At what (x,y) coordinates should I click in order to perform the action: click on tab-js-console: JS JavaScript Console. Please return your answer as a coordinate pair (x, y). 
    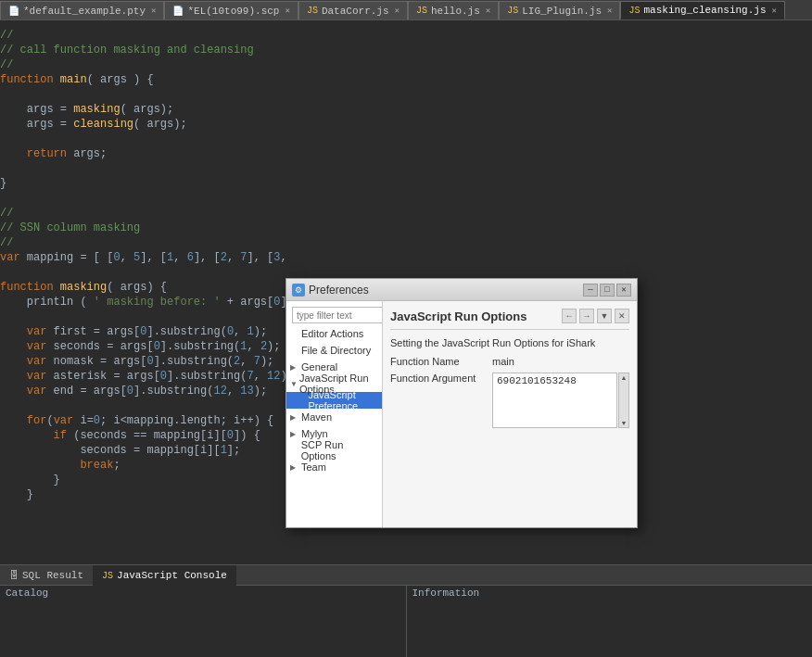
    Looking at the image, I should click on (165, 575).